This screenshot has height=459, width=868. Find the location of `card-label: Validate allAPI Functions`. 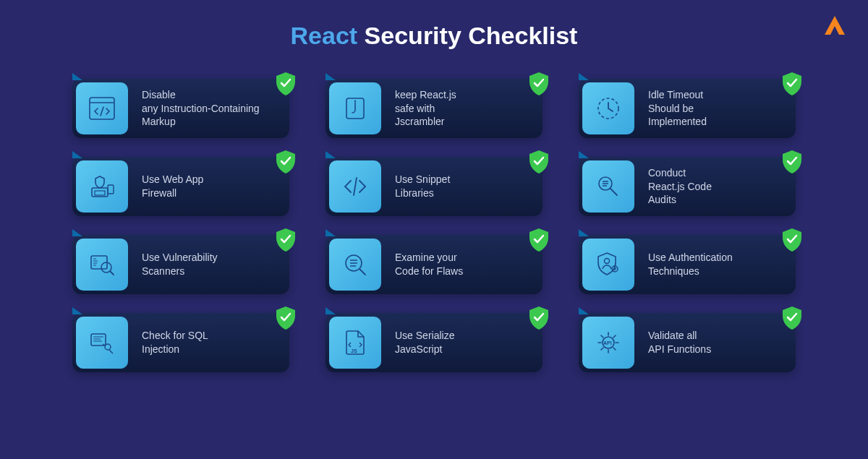

card-label: Validate allAPI Functions is located at coordinates (717, 343).